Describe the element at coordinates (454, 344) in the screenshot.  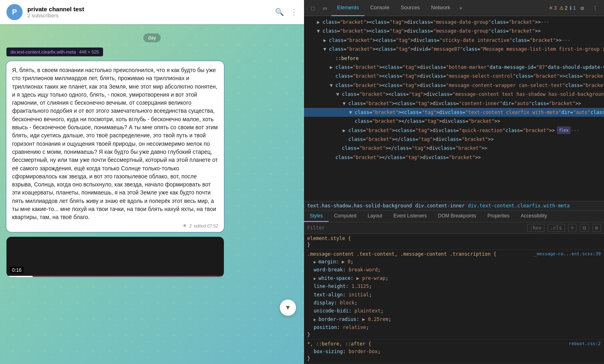
I see `css-selector: reboot.css:2*, ::before, ::after {` at that location.